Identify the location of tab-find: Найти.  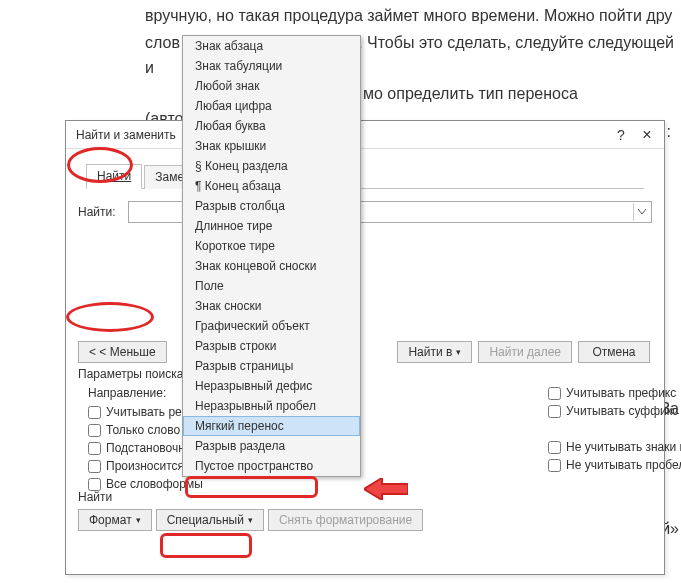
(114, 176).